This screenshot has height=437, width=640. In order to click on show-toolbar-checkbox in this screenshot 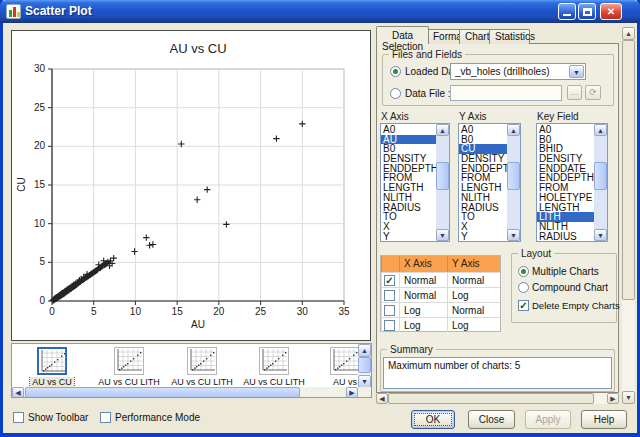, I will do `click(18, 418)`.